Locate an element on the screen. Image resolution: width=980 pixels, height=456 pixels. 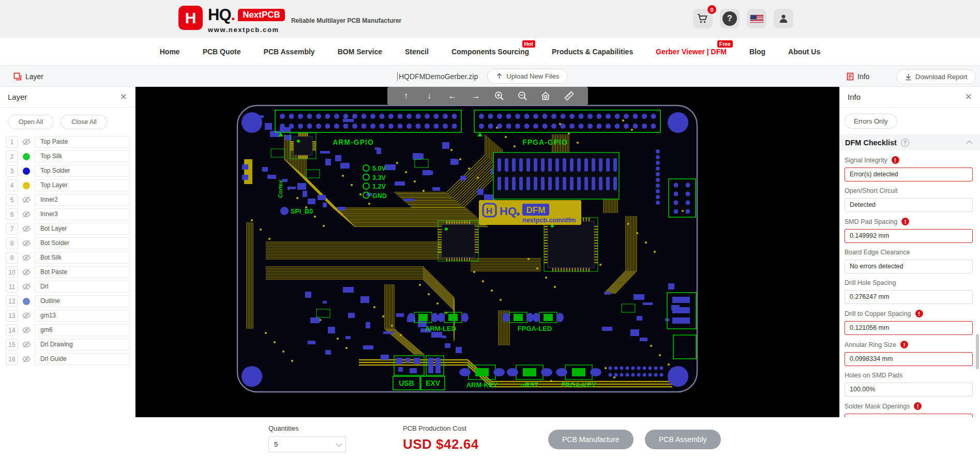
upload-icon is located at coordinates (500, 77).